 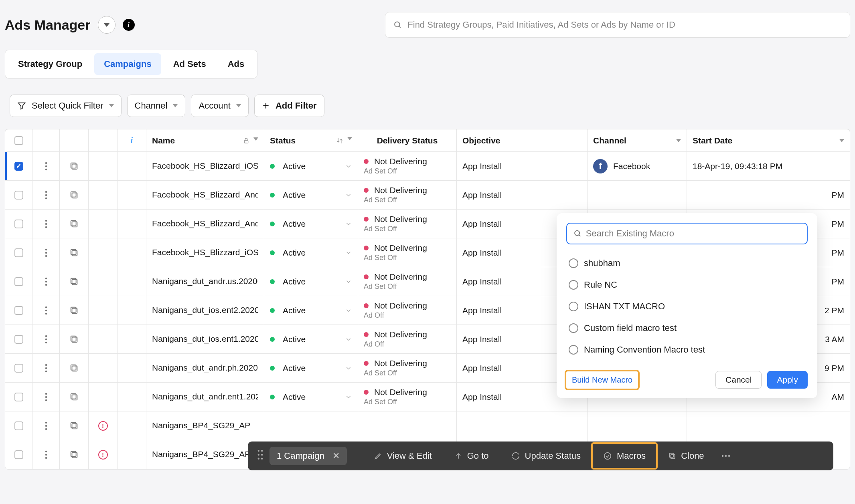 What do you see at coordinates (294, 282) in the screenshot?
I see `row-status-text: Active` at bounding box center [294, 282].